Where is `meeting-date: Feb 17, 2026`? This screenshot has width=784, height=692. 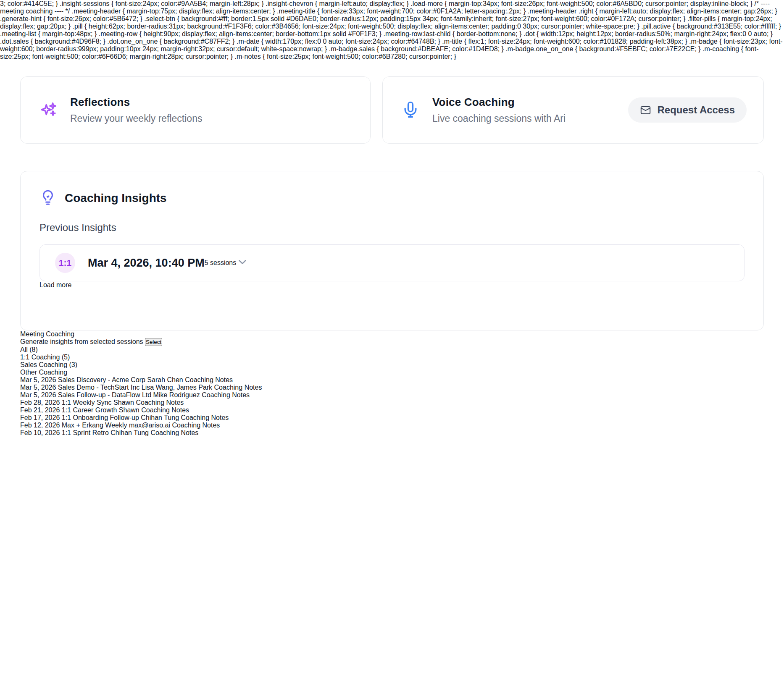 meeting-date: Feb 17, 2026 is located at coordinates (40, 417).